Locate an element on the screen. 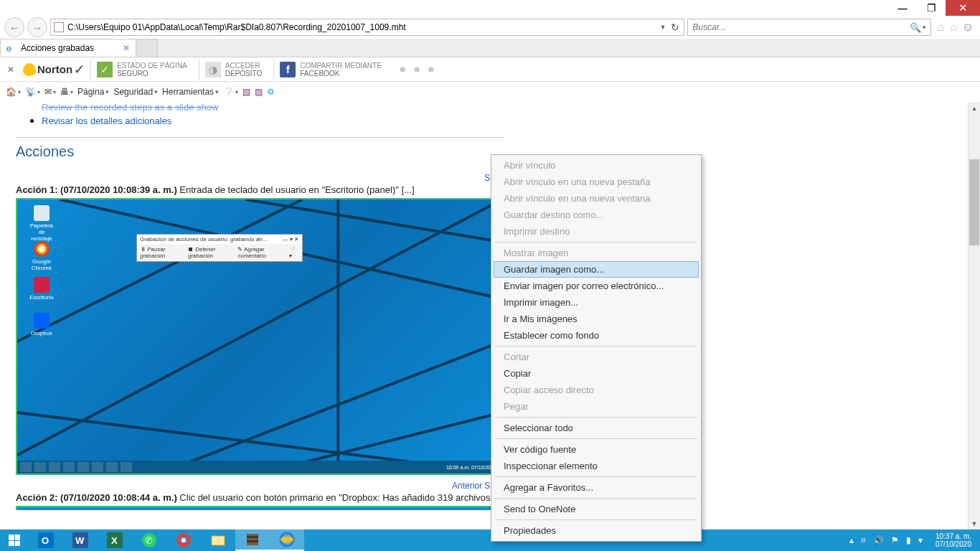  search-box: 🔍 ▾ is located at coordinates (809, 27).